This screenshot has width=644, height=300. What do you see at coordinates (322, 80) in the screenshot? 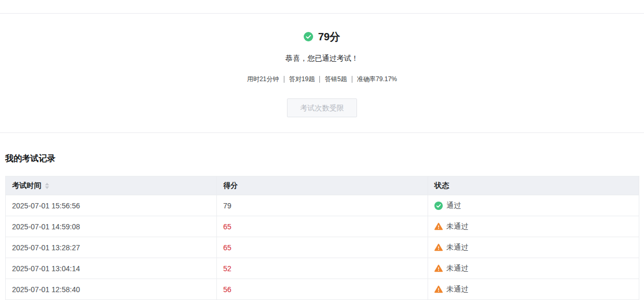
I see `exam-stats: 用时21分钟 答对19题 答错5题 准确率79.17%` at bounding box center [322, 80].